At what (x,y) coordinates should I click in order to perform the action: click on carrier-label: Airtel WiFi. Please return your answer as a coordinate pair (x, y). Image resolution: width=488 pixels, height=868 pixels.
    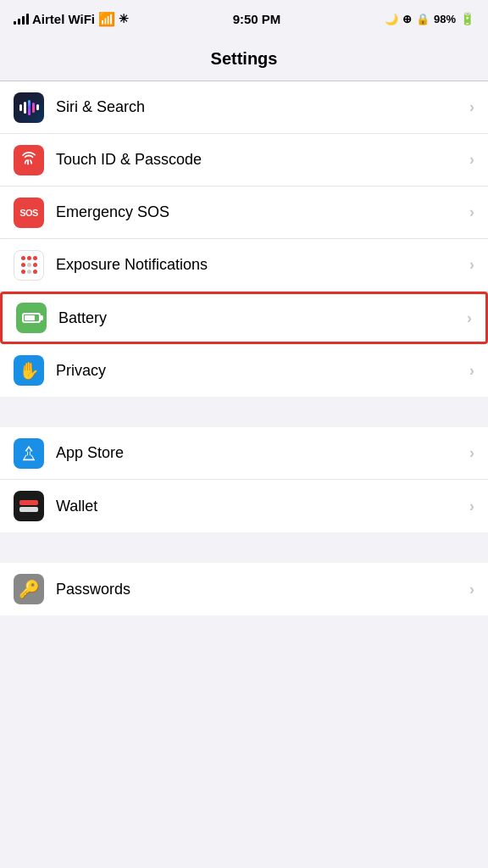
    Looking at the image, I should click on (64, 19).